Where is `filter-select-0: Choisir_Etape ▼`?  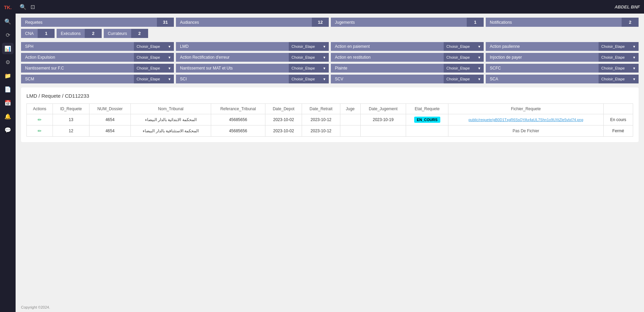
filter-select-0: Choisir_Etape ▼ is located at coordinates (154, 46).